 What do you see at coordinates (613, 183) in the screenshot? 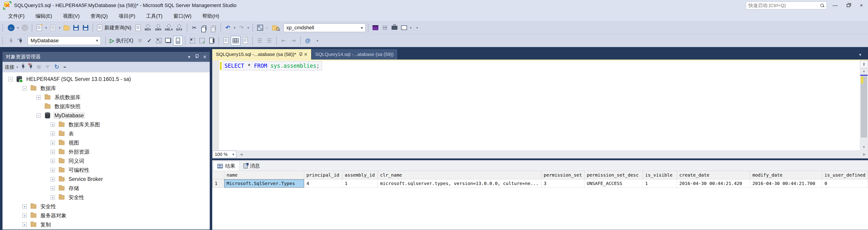
I see `grid-cell-permission_set_desc: UNSAFE_ACCESS` at bounding box center [613, 183].